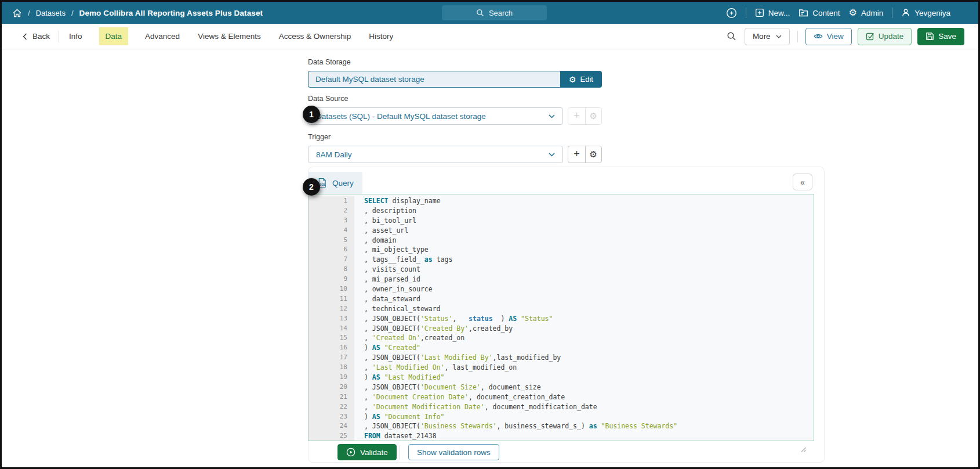 This screenshot has height=469, width=980. What do you see at coordinates (585, 116) in the screenshot?
I see `data-source-tools: + ⚙` at bounding box center [585, 116].